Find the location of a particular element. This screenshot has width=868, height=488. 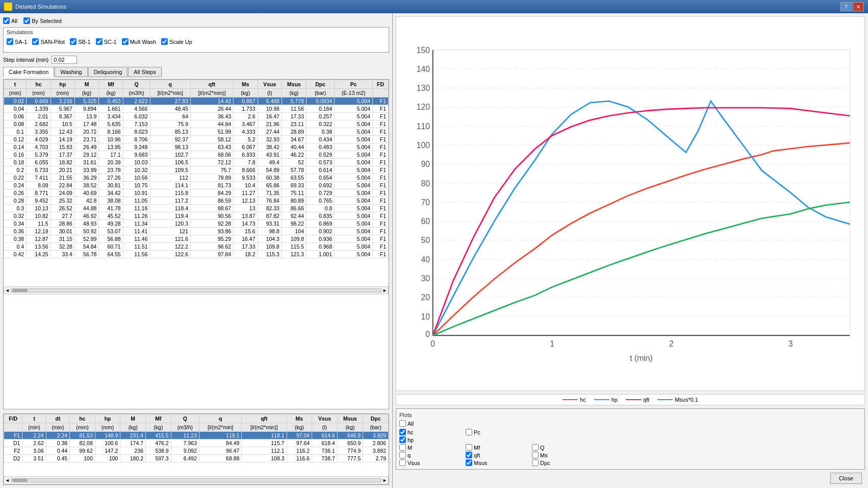

subhdr-Dpc: (bar) is located at coordinates (320, 93).